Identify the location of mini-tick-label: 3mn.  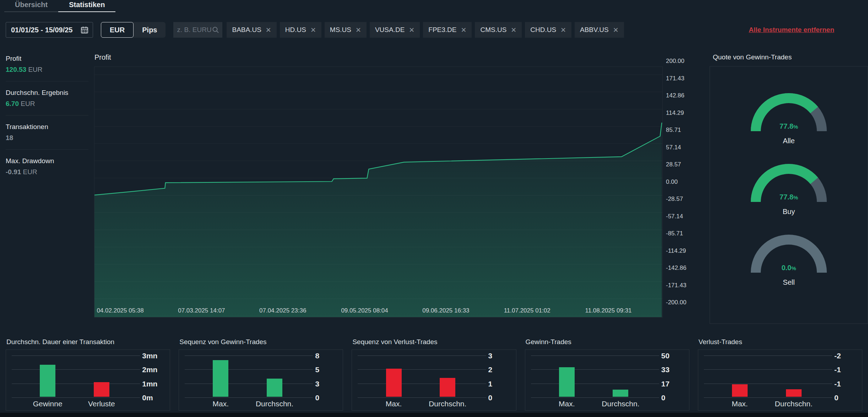
(154, 356).